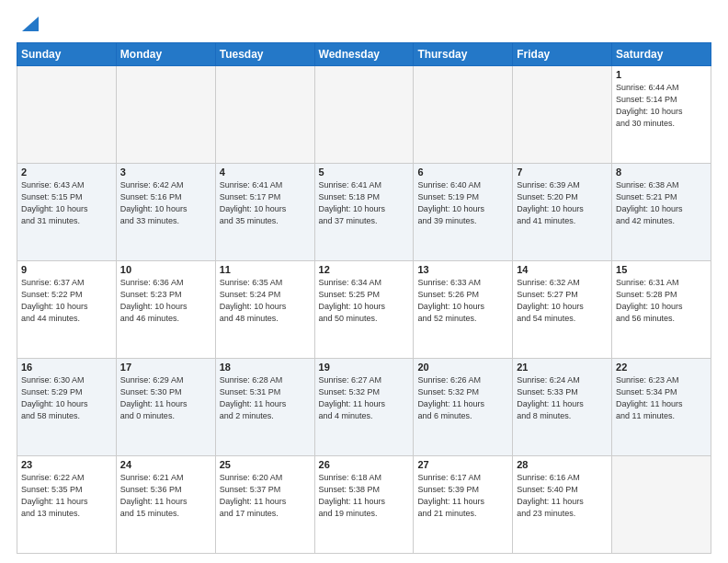  What do you see at coordinates (165, 55) in the screenshot?
I see `weekday-header-monday: Monday` at bounding box center [165, 55].